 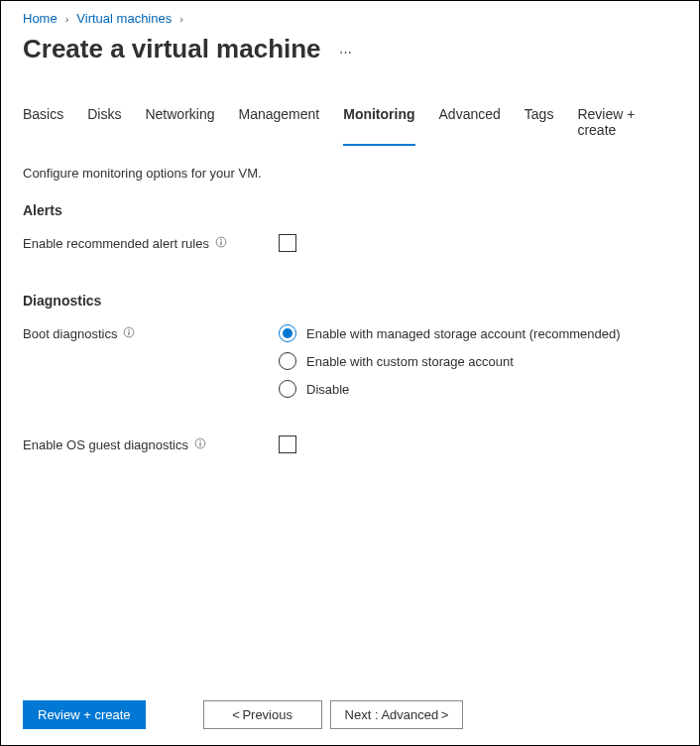 I want to click on review-create-button: Review + create, so click(x=84, y=714).